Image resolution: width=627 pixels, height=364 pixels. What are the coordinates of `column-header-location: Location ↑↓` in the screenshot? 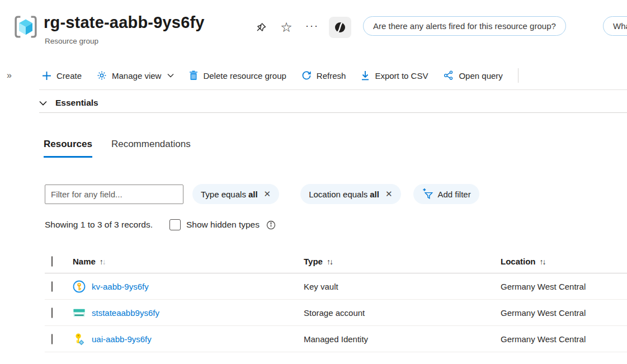 It's located at (564, 262).